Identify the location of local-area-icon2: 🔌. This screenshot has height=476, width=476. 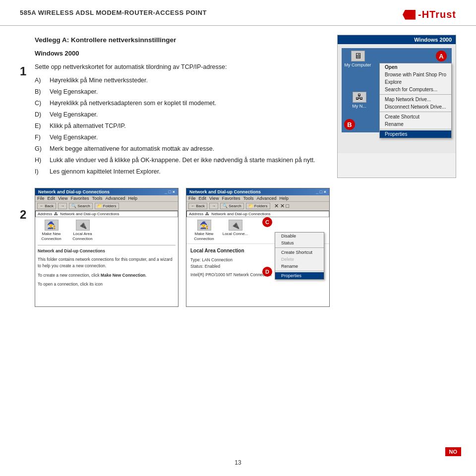
(236, 225).